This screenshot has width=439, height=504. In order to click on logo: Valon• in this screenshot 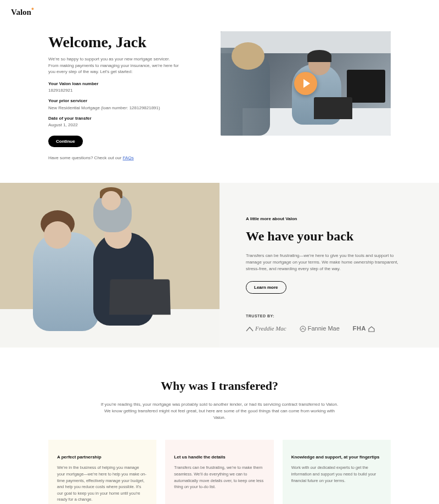, I will do `click(22, 12)`.